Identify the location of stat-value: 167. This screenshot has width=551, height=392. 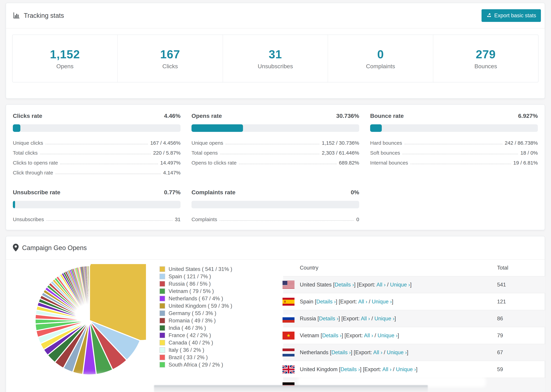
(170, 54).